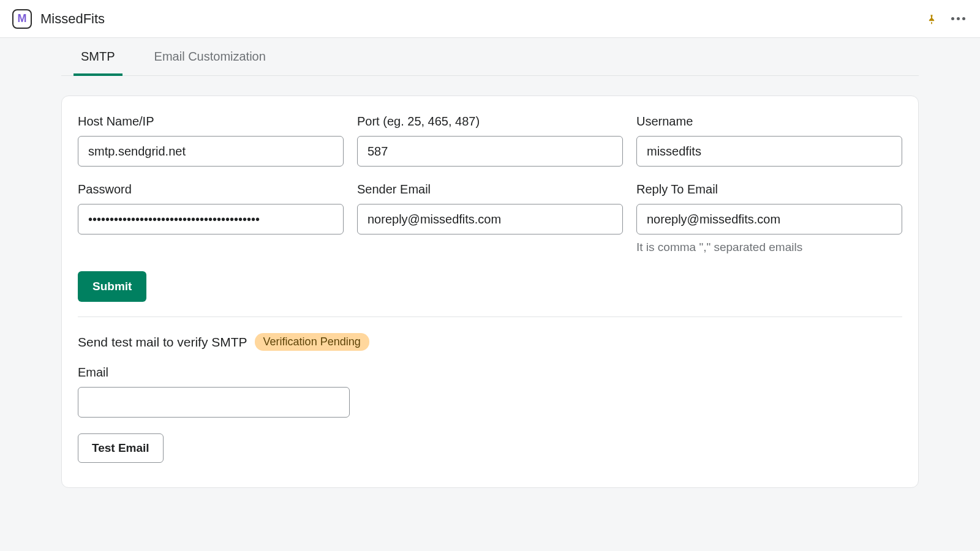  I want to click on app-logo-letter: M, so click(22, 18).